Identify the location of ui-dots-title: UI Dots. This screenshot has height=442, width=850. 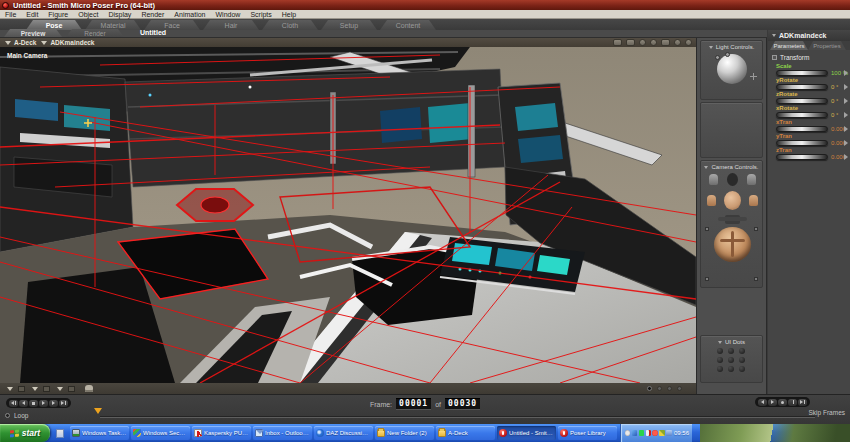
(732, 340).